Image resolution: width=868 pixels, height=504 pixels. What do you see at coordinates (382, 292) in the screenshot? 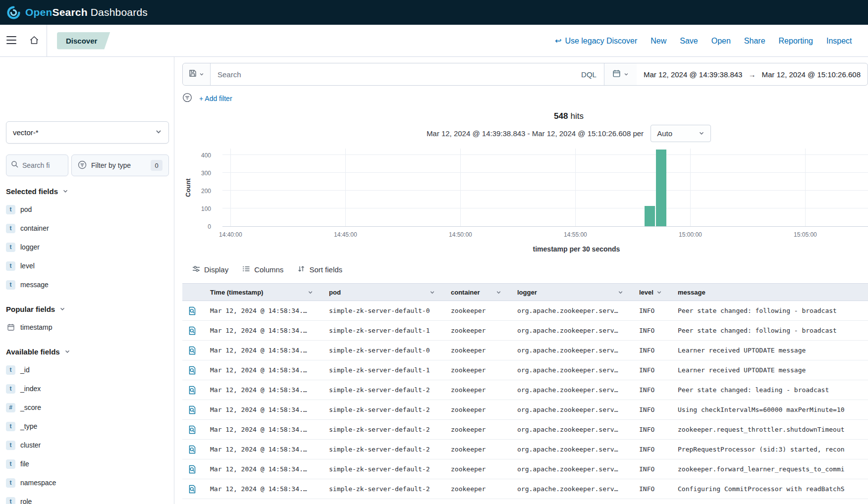
I see `header-pod: pod` at bounding box center [382, 292].